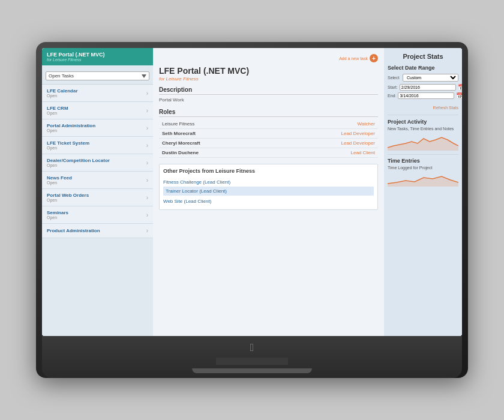  Describe the element at coordinates (269, 71) in the screenshot. I see `project-title: LFE Portal (.NET MVC)` at that location.